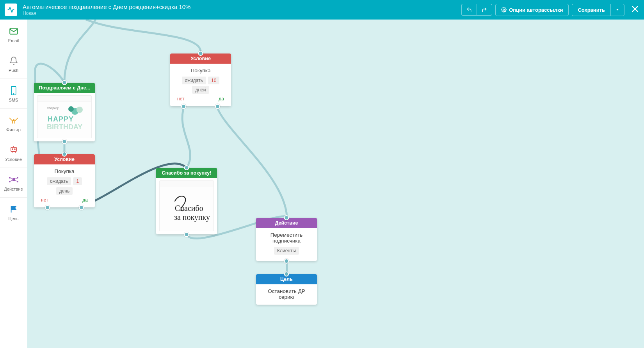 The height and width of the screenshot is (348, 644). Describe the element at coordinates (77, 181) in the screenshot. I see `wait-amount: 1` at that location.